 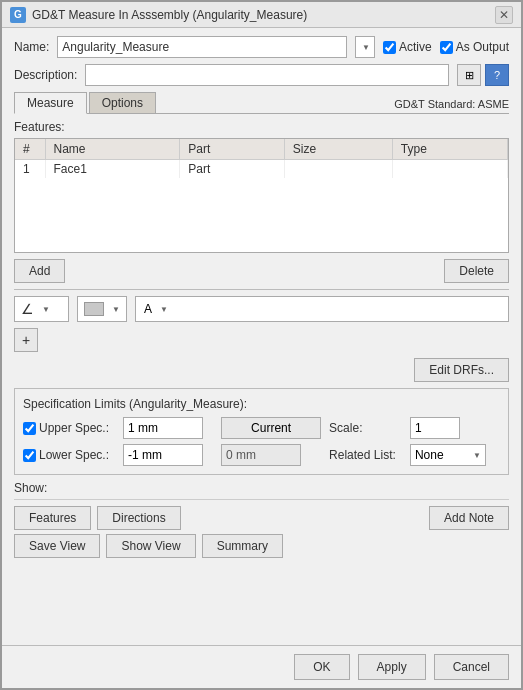 I want to click on current-button: Current, so click(x=271, y=428).